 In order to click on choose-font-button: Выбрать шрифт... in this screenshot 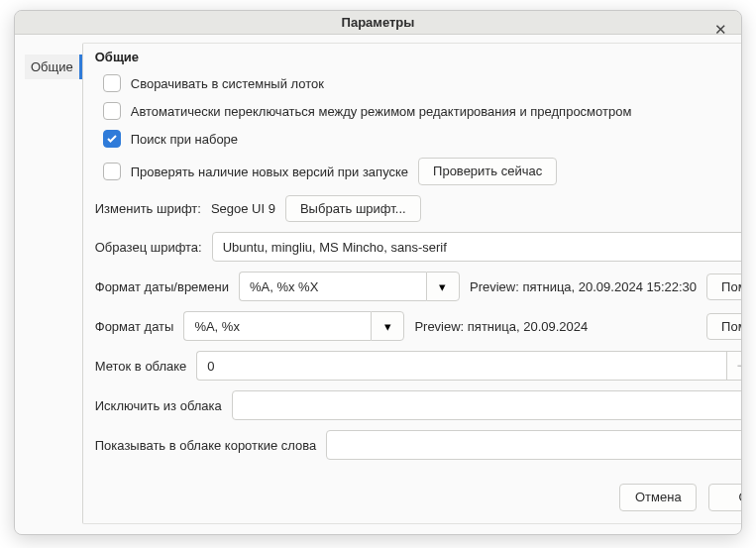, I will do `click(353, 209)`.